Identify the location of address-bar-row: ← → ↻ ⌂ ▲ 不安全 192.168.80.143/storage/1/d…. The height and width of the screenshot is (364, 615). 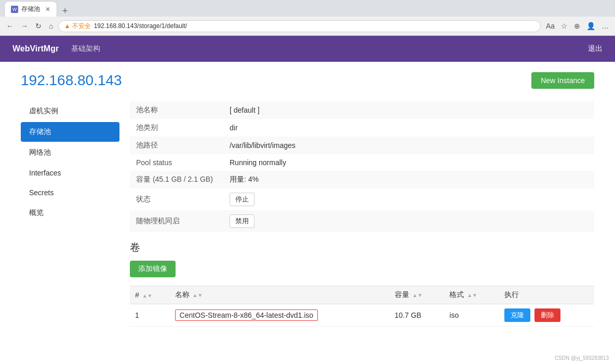
(308, 26).